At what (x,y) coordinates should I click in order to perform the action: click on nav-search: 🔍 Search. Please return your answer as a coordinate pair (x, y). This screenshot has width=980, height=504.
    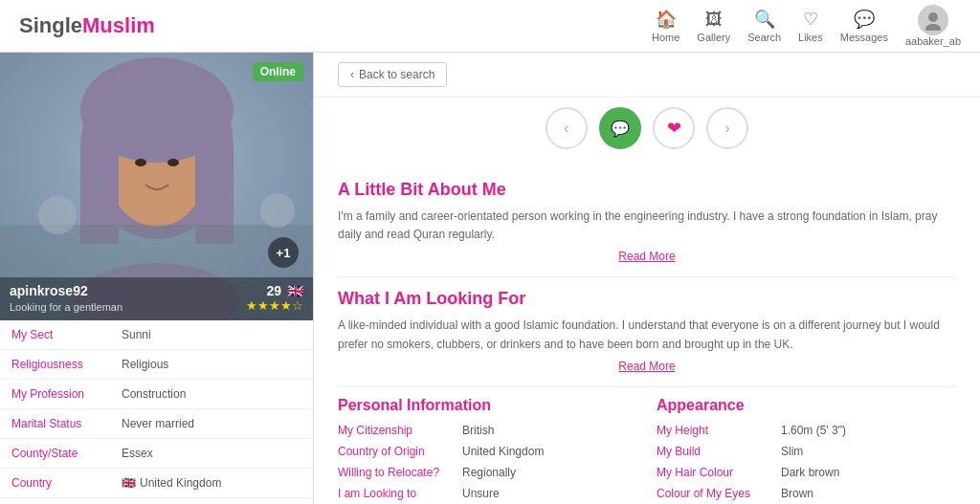
    Looking at the image, I should click on (764, 26).